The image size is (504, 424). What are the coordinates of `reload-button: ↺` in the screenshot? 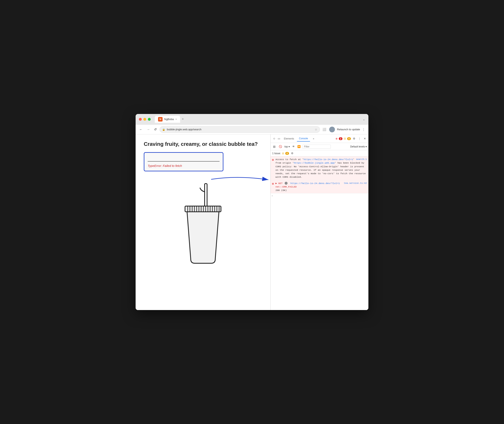 It's located at (155, 129).